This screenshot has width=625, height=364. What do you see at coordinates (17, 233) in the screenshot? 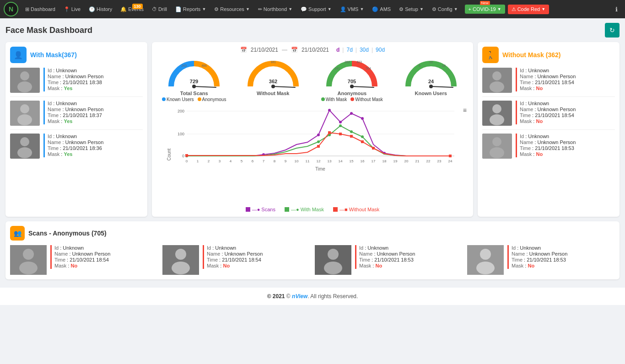
I see `anon-icon: 👥` at bounding box center [17, 233].